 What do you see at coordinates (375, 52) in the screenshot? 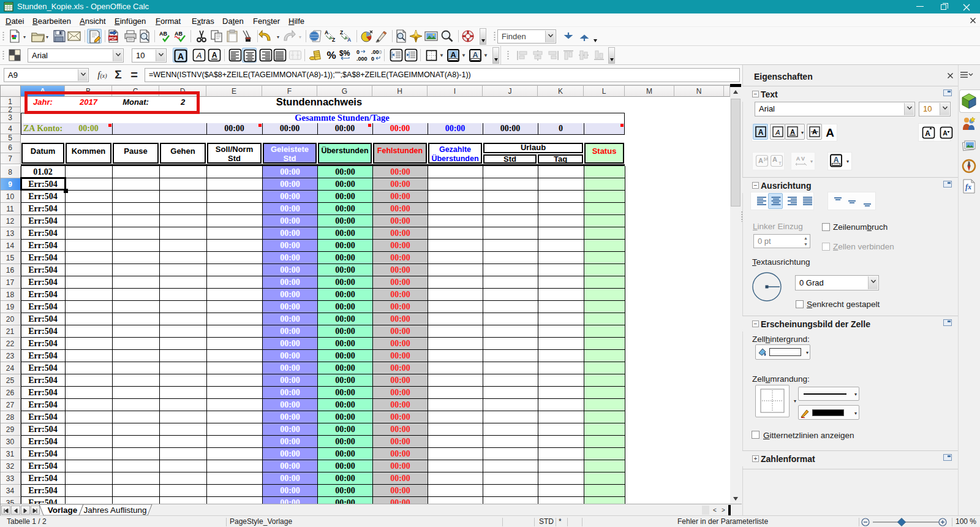
I see `svg-text: .00` at bounding box center [375, 52].